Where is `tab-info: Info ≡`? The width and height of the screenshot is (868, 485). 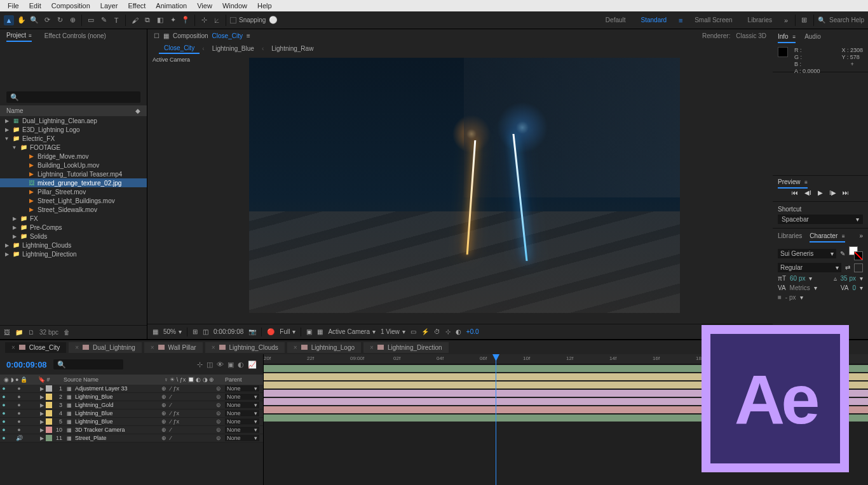
tab-info: Info ≡ is located at coordinates (787, 38).